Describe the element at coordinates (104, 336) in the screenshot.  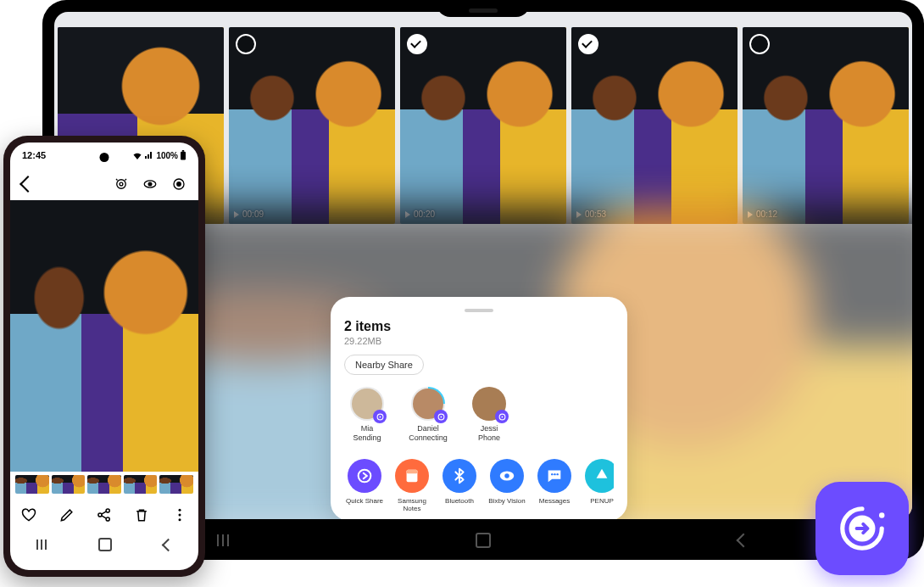
I see `photo-main-art` at that location.